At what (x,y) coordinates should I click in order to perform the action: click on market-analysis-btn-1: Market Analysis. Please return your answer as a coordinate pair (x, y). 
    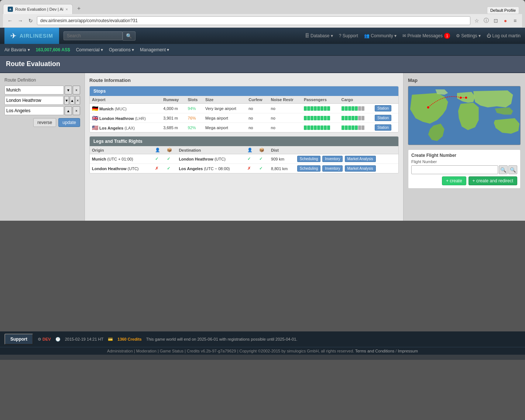
    Looking at the image, I should click on (360, 159).